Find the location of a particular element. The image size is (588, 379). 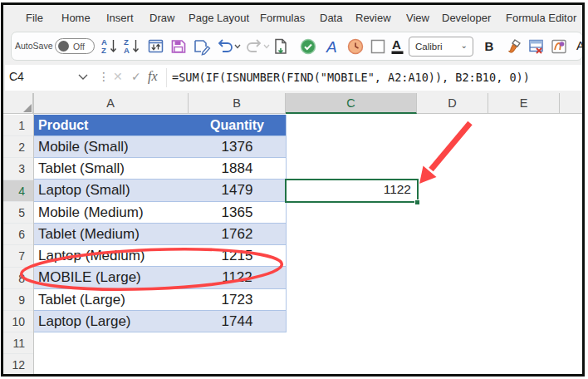

cell-b3: 1884 is located at coordinates (238, 168).